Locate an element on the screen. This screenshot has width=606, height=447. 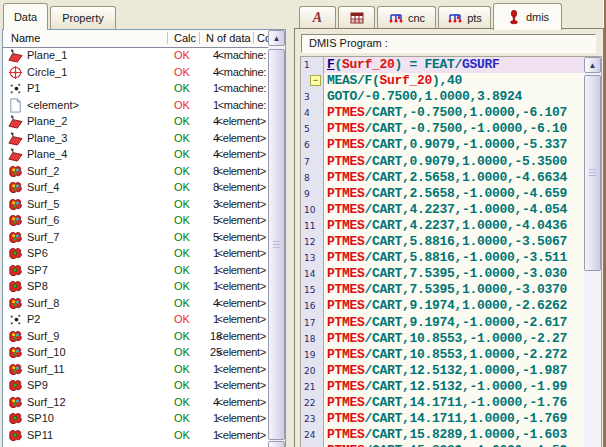
tab-property: Property is located at coordinates (83, 18).